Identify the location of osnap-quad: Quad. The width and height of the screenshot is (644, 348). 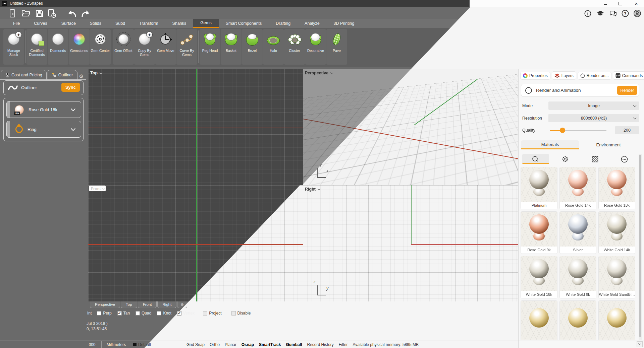
(144, 313).